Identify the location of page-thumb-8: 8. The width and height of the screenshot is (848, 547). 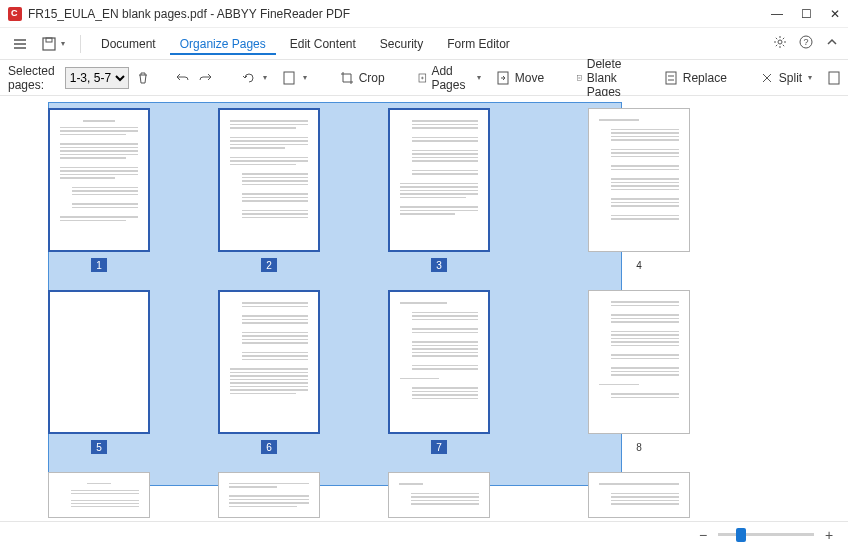
(639, 372).